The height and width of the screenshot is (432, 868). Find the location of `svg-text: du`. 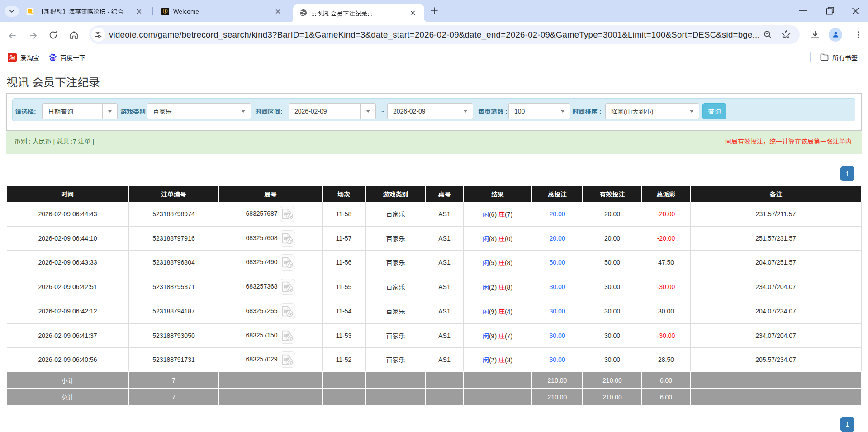

svg-text: du is located at coordinates (52, 59).